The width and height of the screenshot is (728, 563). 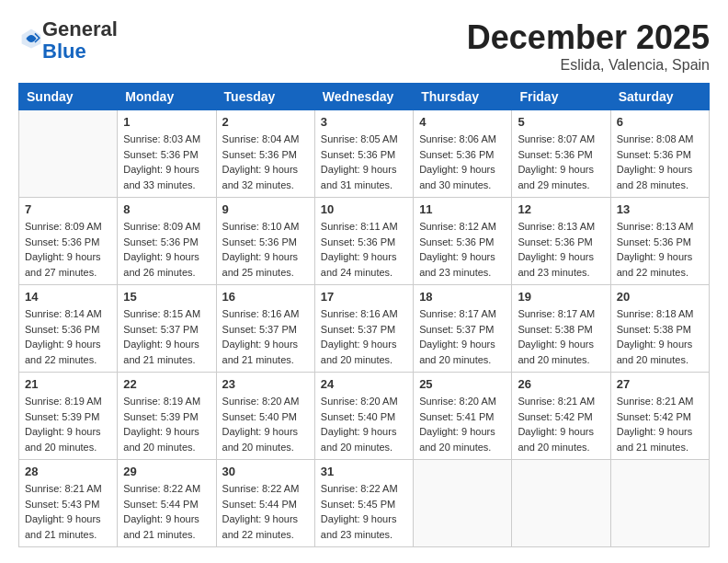 What do you see at coordinates (359, 314) in the screenshot?
I see `sunrise-text: Sunrise: 8:16 AM` at bounding box center [359, 314].